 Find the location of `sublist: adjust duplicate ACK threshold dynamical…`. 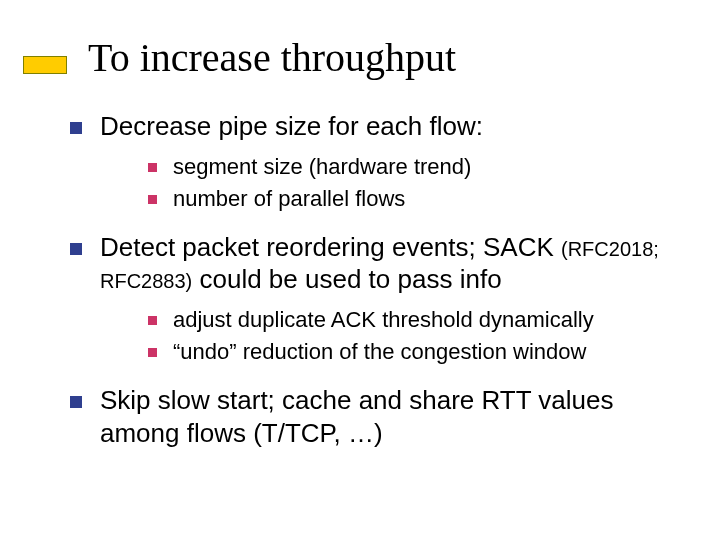

sublist: adjust duplicate ACK threshold dynamical… is located at coordinates (414, 336).